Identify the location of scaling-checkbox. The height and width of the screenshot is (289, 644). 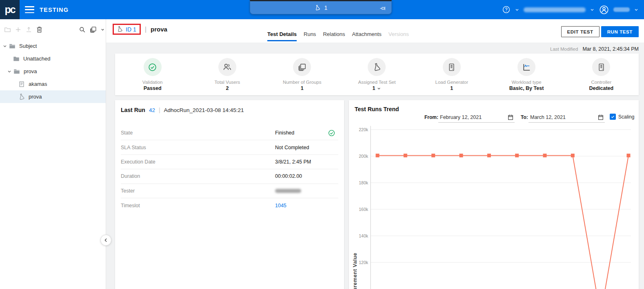
(613, 117).